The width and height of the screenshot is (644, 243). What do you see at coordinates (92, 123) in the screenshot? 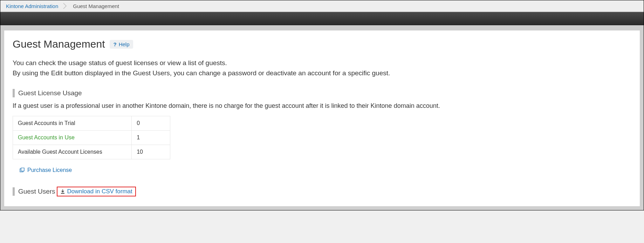
I see `table-row: Guest Accounts in Trial 0` at bounding box center [92, 123].